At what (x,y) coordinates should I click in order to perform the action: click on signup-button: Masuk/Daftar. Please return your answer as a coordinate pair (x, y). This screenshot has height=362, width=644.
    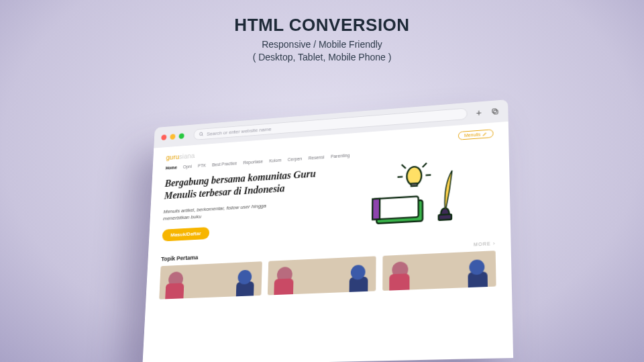
    Looking at the image, I should click on (185, 234).